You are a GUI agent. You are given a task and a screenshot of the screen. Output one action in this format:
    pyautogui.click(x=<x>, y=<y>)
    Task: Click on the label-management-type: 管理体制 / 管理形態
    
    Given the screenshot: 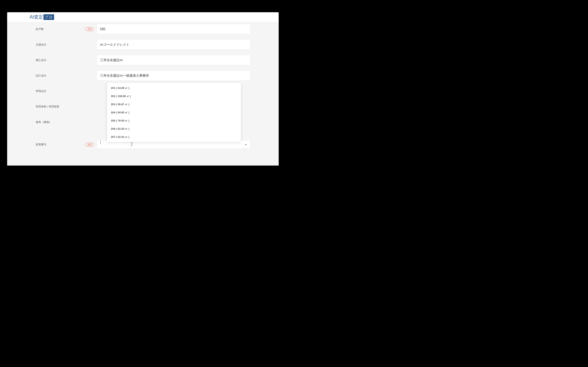 What is the action you would take?
    pyautogui.click(x=66, y=107)
    